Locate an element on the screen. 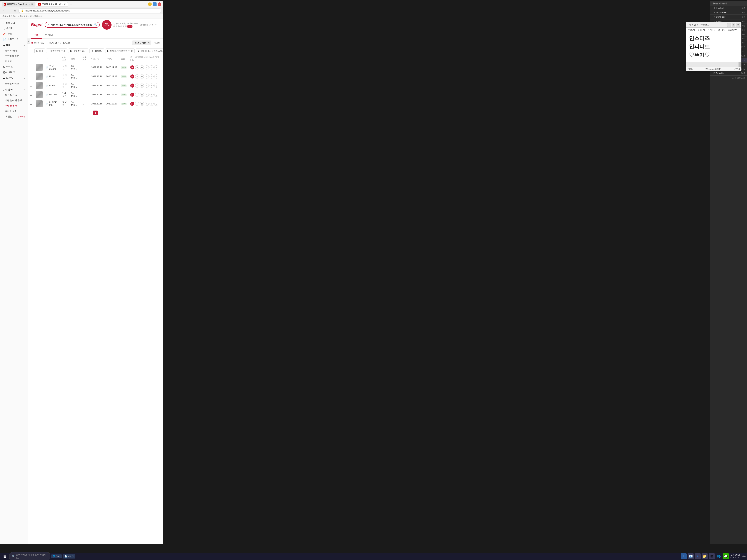 The width and height of the screenshot is (747, 560). sidebar-item-my-album: 내 앨범 전체보기 is located at coordinates (14, 116).